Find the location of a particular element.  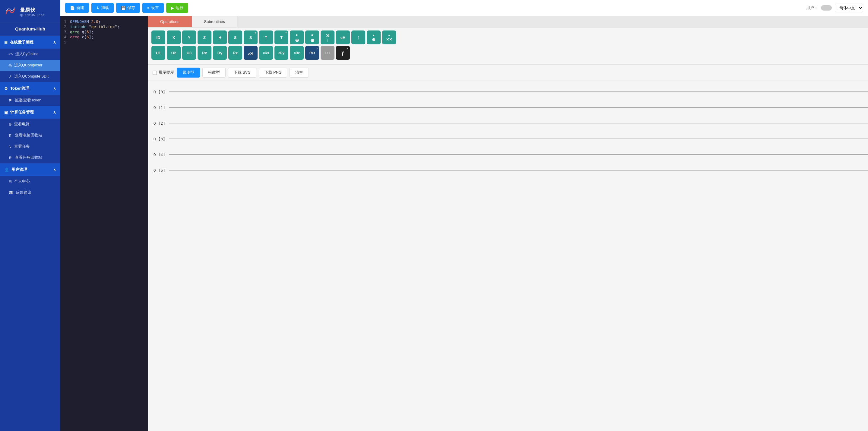

sidebar-item-task-trash: 🗑 查看任务回收站 is located at coordinates (30, 158).